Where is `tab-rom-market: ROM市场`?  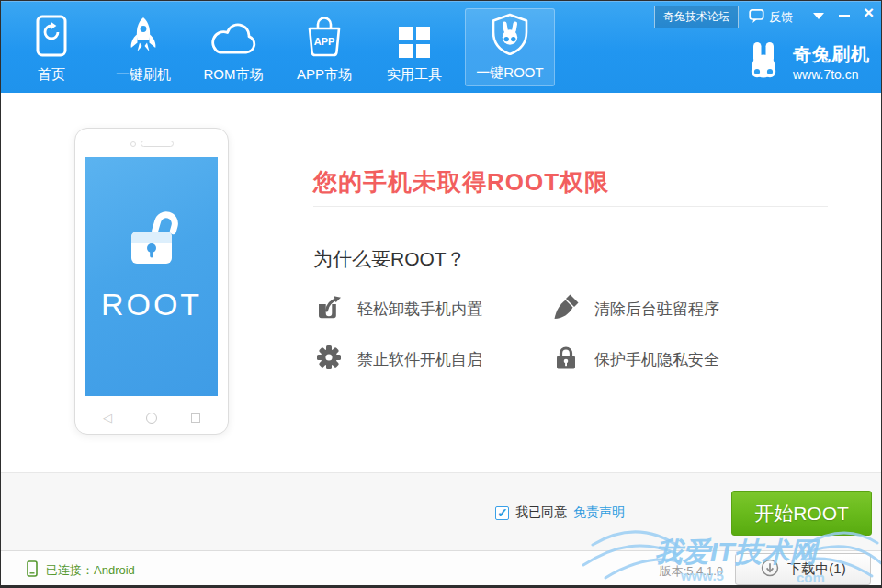
tab-rom-market: ROM市场 is located at coordinates (233, 48).